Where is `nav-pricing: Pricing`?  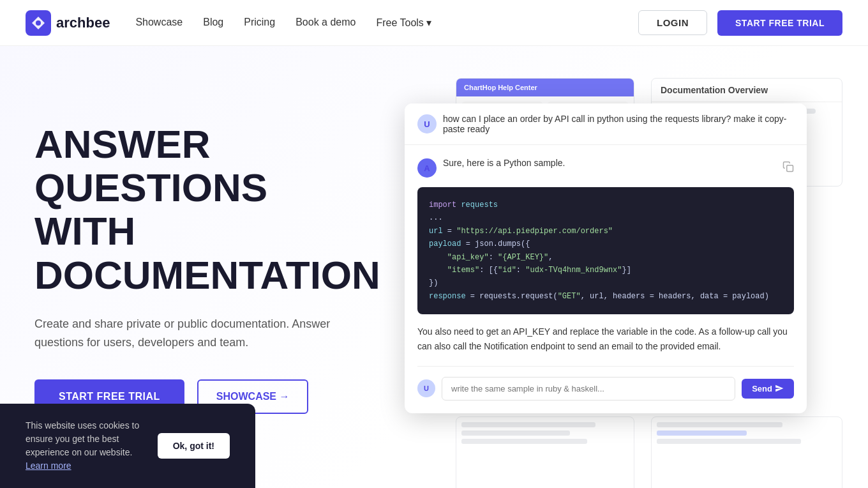 nav-pricing: Pricing is located at coordinates (259, 23).